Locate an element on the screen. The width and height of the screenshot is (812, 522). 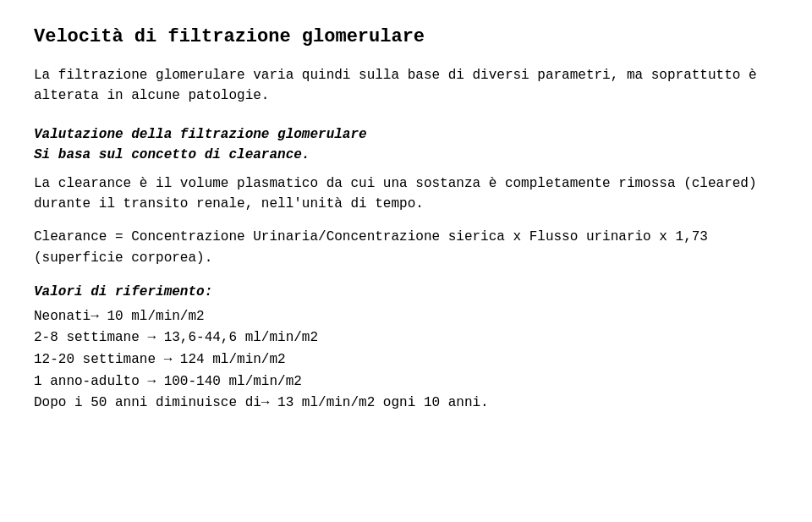
reference-item: 1 anno-adulto → 100-140 ml/min/m2 is located at coordinates (406, 382).